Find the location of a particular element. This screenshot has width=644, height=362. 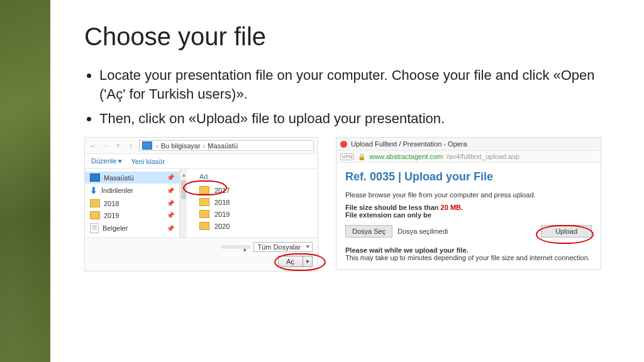

tree-item-downloads: ⬇İndirilenler📌 is located at coordinates (132, 190).